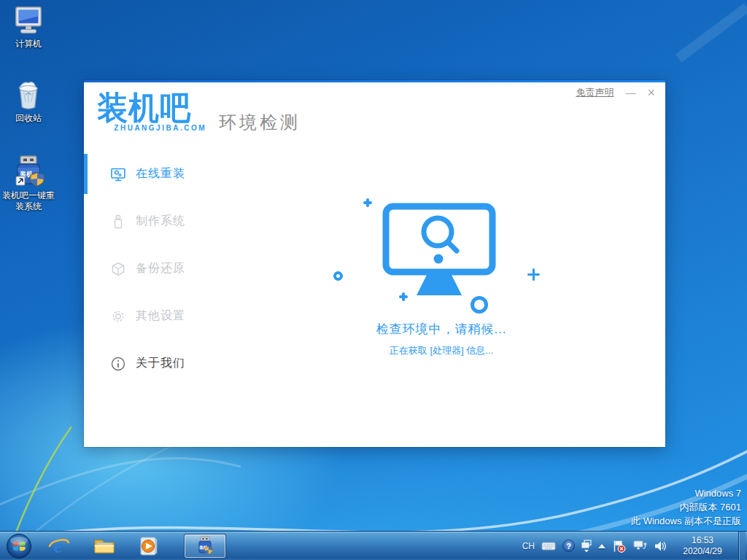 The height and width of the screenshot is (560, 747). What do you see at coordinates (118, 316) in the screenshot?
I see `gear-icon` at bounding box center [118, 316].